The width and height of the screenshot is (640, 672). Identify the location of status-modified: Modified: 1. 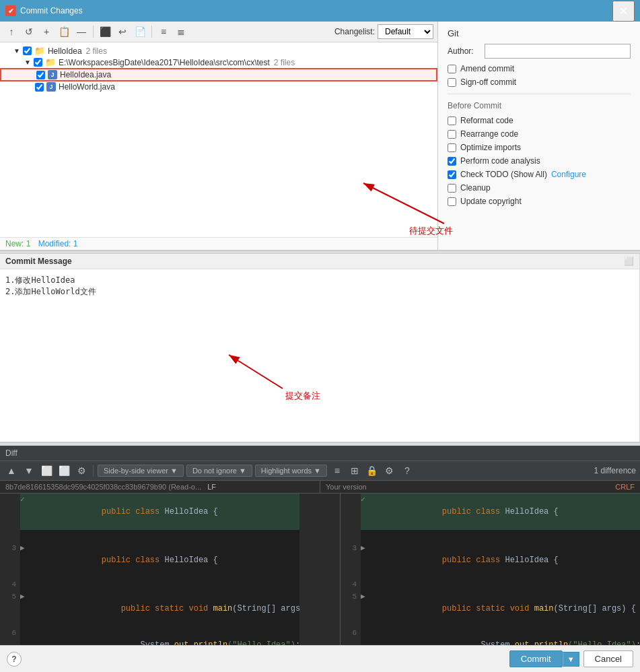
(58, 244).